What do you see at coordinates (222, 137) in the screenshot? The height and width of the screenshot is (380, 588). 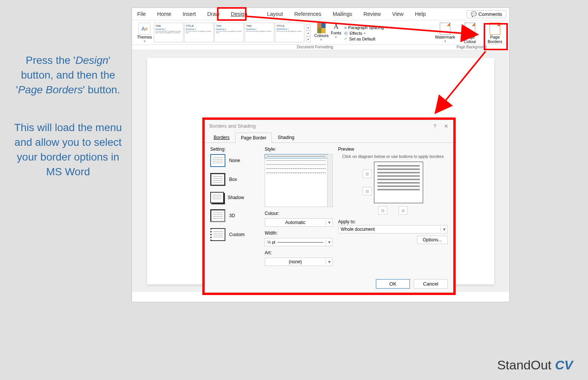 I see `tab-borders: Borders` at bounding box center [222, 137].